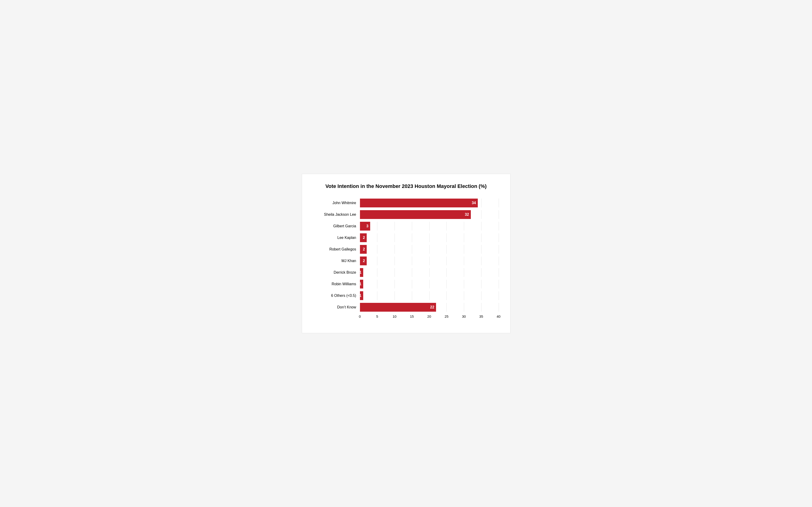 The height and width of the screenshot is (507, 812). I want to click on chart-row: Gilbert Garcia3, so click(406, 226).